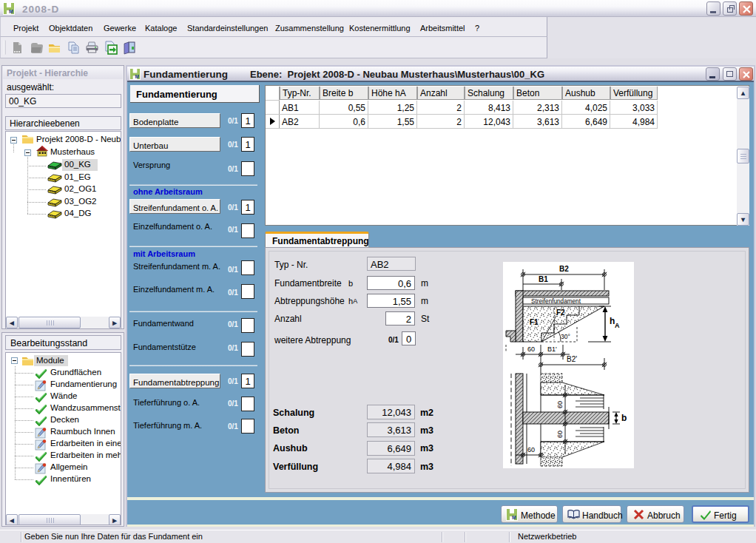 This screenshot has height=543, width=756. Describe the element at coordinates (572, 360) in the screenshot. I see `svg-text: B2'` at that location.